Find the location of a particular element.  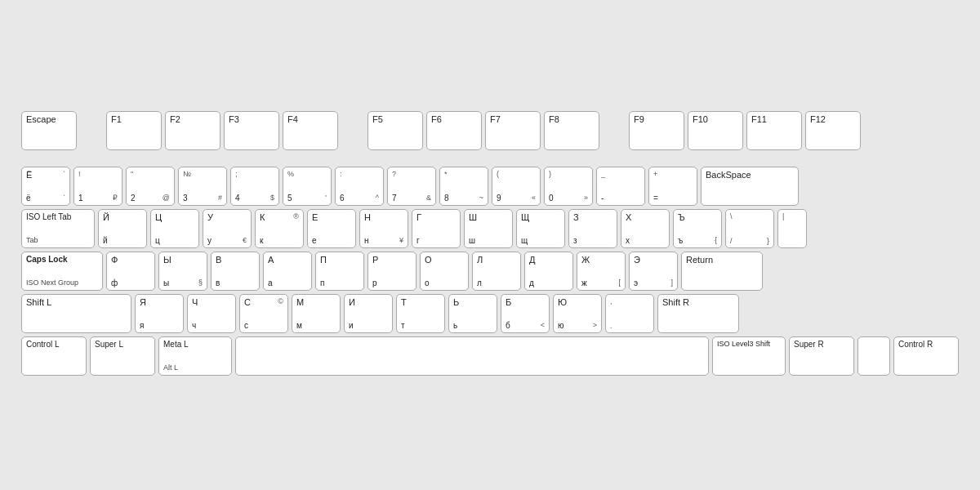

key-control-right: Control R is located at coordinates (926, 356).